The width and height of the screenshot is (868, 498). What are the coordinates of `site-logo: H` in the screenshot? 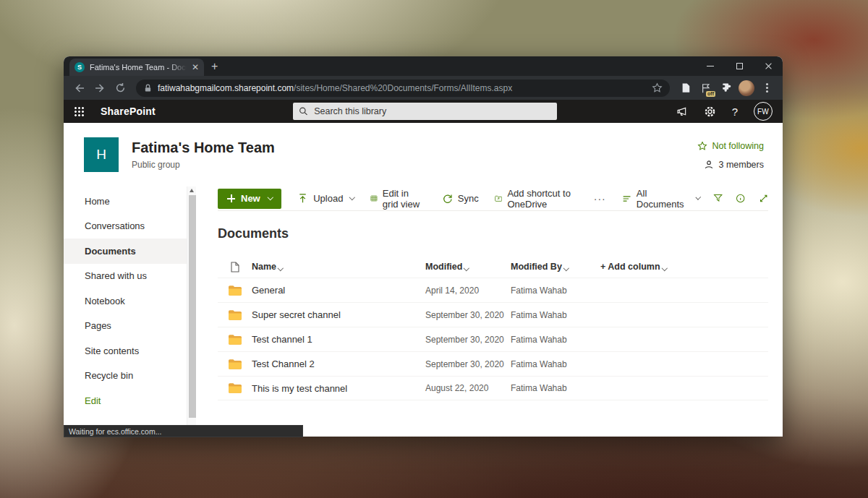 It's located at (101, 155).